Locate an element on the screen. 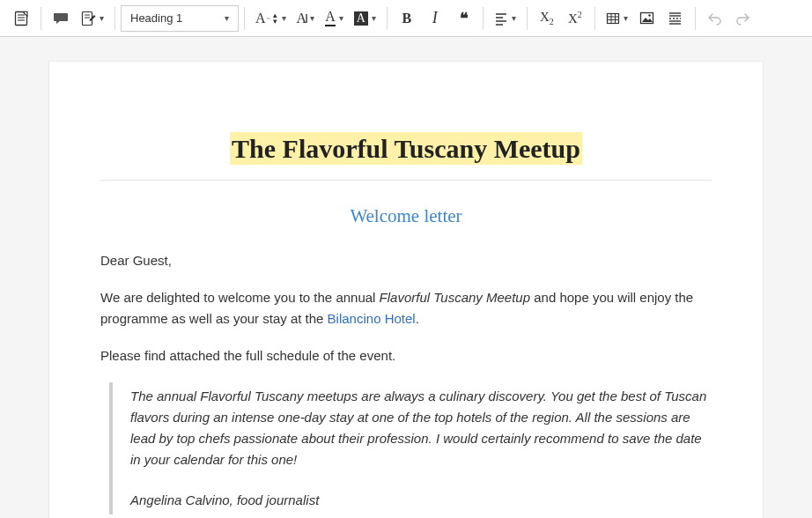  alignment-dropdown: ▾ is located at coordinates (506, 18).